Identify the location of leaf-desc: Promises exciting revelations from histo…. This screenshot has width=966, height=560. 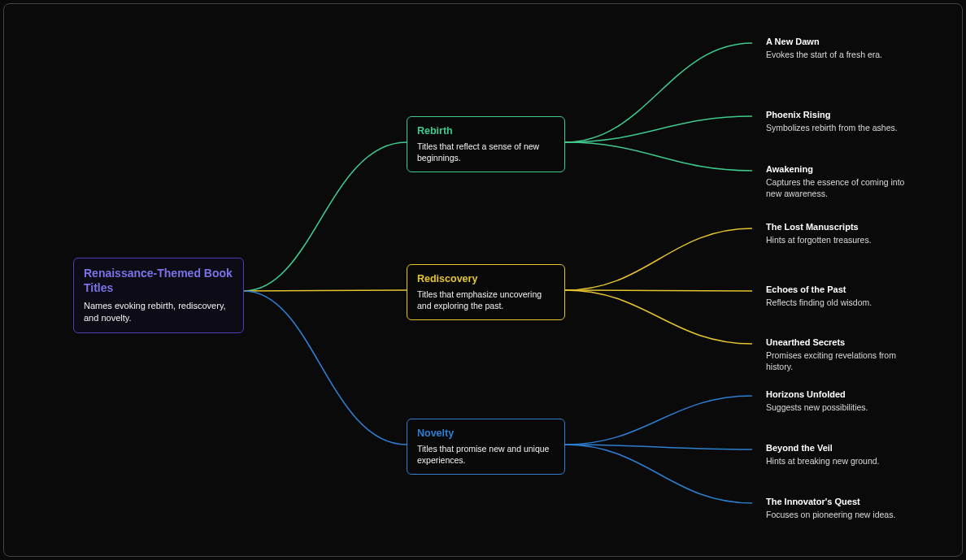
(838, 361).